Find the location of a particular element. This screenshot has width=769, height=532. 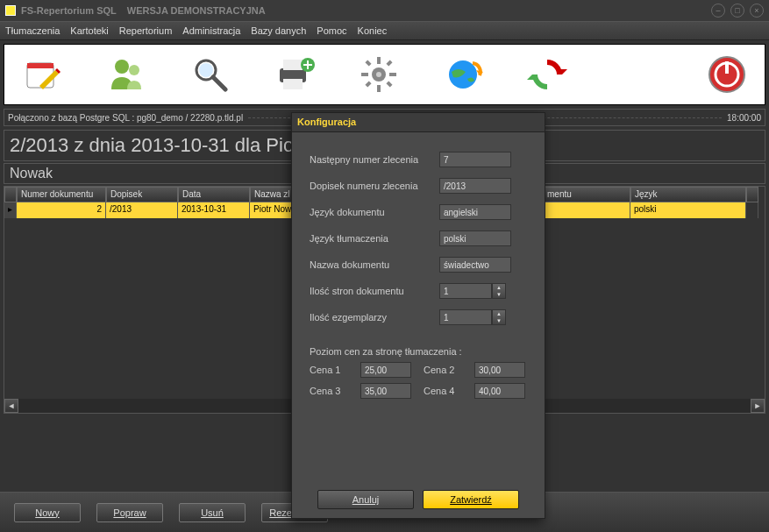

print-add-icon is located at coordinates (295, 74).